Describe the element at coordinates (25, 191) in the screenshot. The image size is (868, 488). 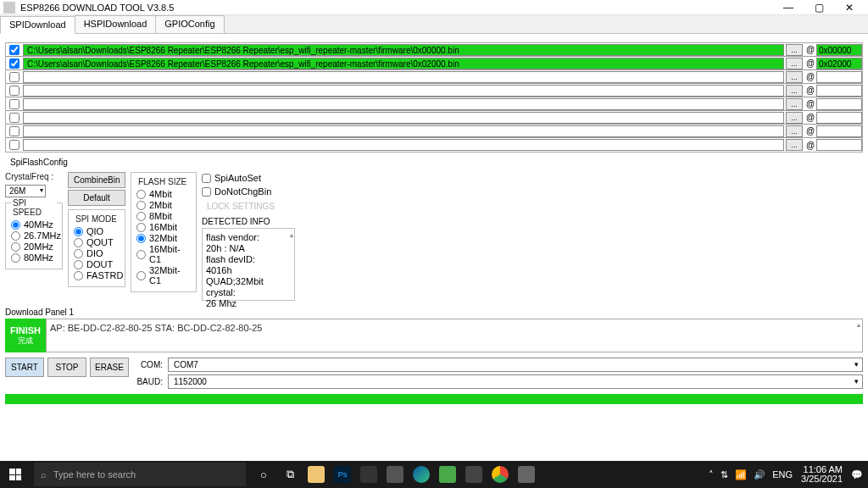
I see `crystal-select: 26M` at that location.